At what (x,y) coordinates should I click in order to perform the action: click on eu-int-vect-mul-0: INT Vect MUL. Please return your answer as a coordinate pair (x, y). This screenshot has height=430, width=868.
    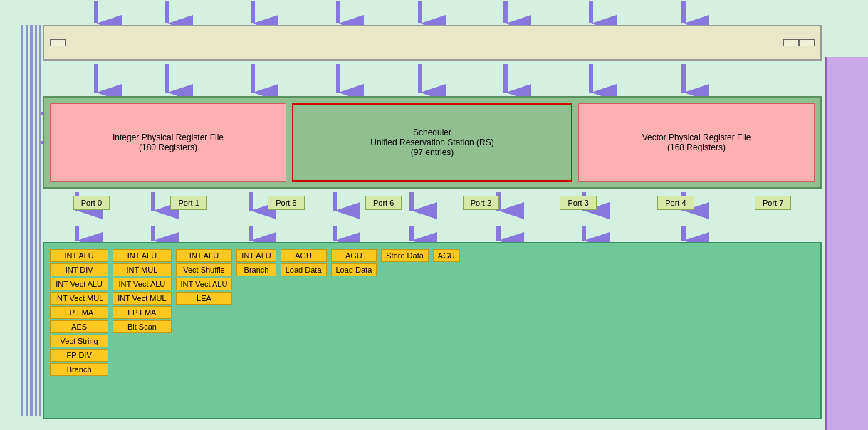
    Looking at the image, I should click on (79, 298).